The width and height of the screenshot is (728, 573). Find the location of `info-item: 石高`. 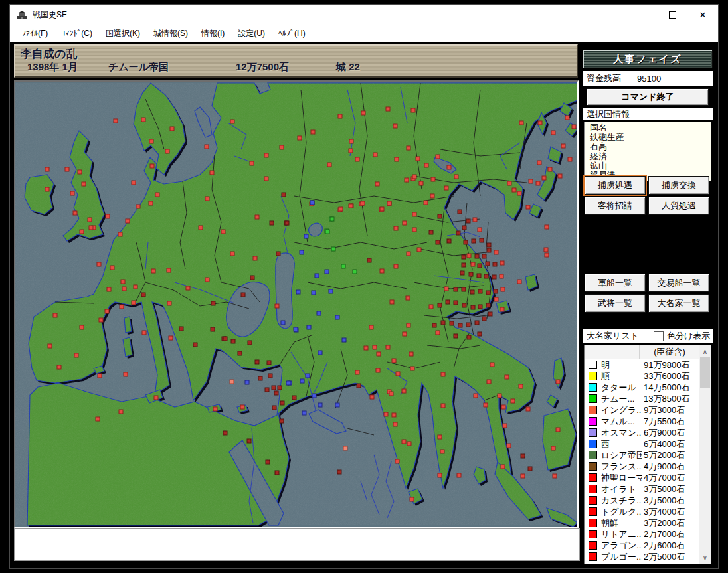

info-item: 石高 is located at coordinates (650, 147).